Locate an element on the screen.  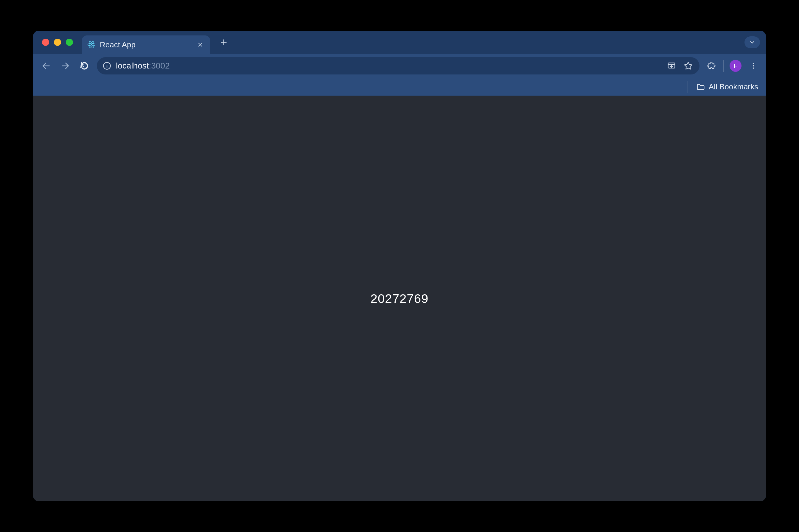
url-display: localhost:3002 is located at coordinates (388, 66).